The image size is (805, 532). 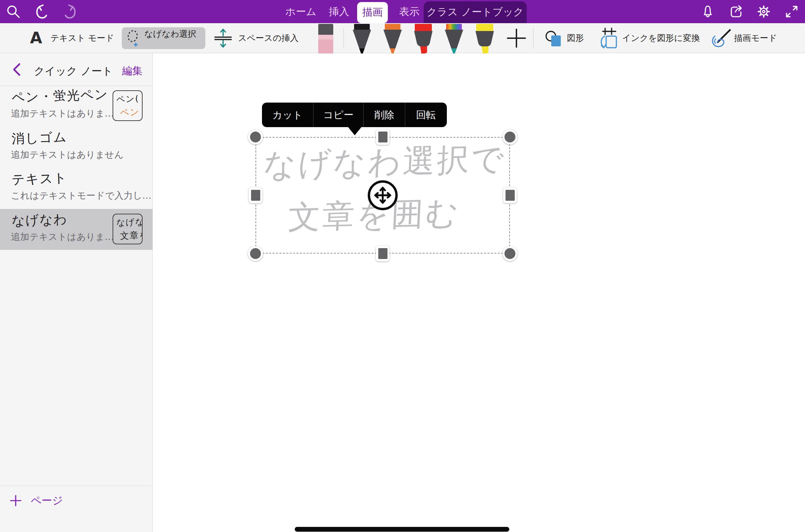 I want to click on top-app-bar: ホーム 挿入 描画 表示 クラス ノートブック, so click(x=402, y=12).